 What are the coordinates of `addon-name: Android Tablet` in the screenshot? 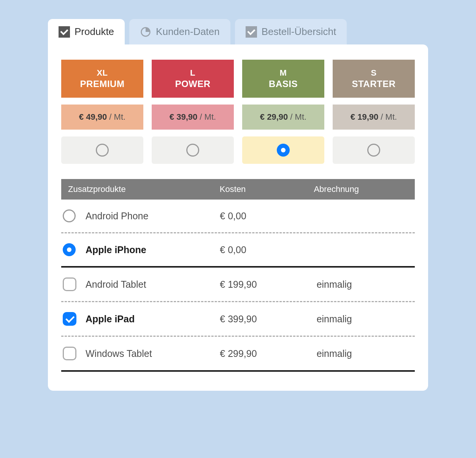 It's located at (153, 284).